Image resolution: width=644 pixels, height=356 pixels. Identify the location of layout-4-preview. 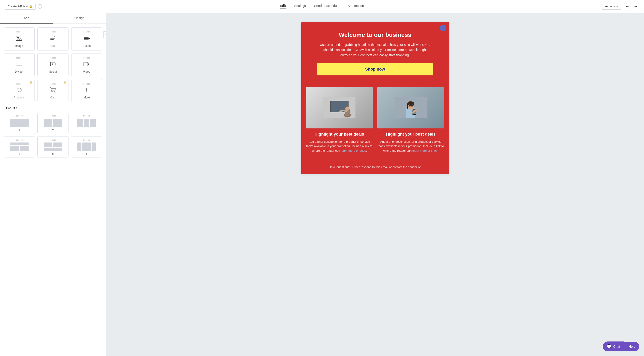
(20, 147).